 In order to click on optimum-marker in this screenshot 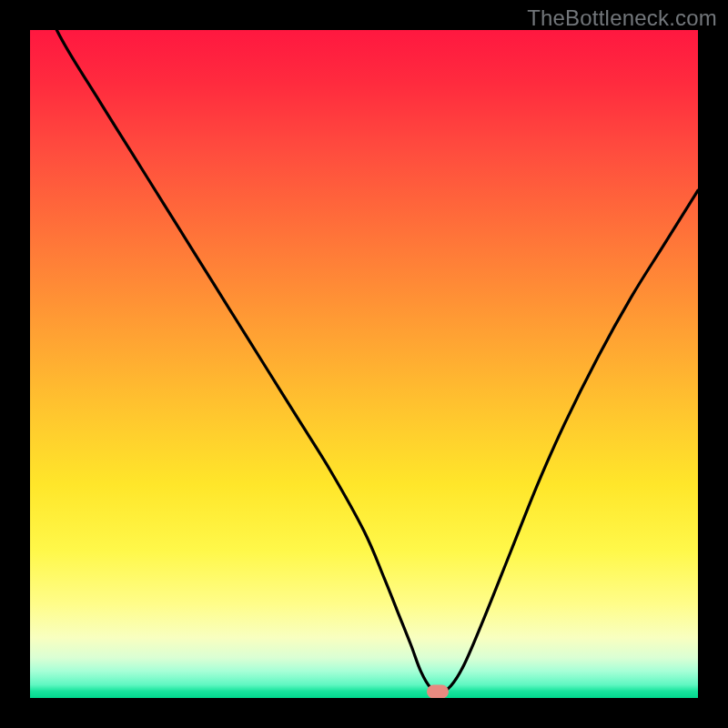, I will do `click(438, 692)`.